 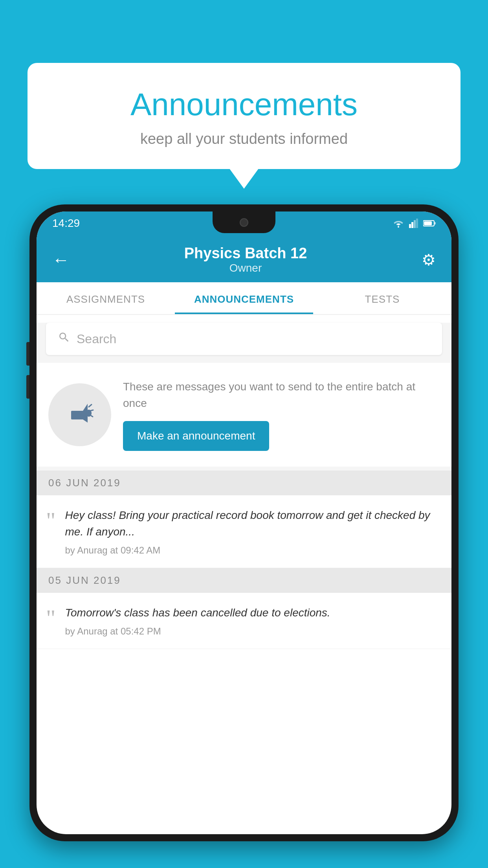 What do you see at coordinates (244, 223) in the screenshot?
I see `status-bar: 14:29` at bounding box center [244, 223].